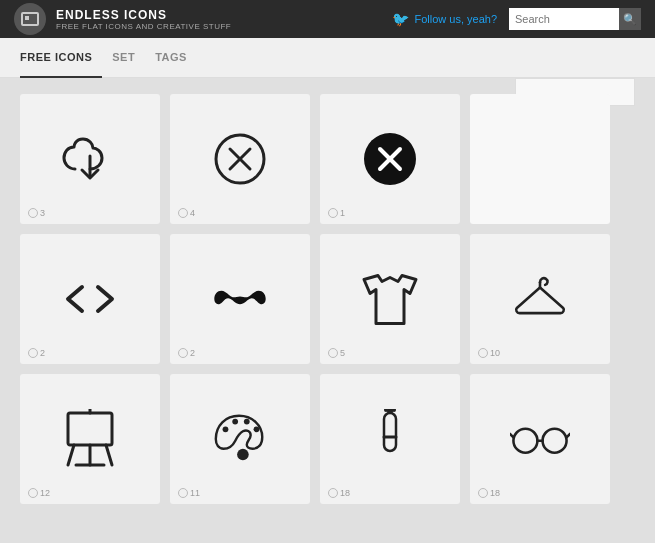 This screenshot has width=655, height=543. Describe the element at coordinates (390, 439) in the screenshot. I see `test-tube-icon` at that location.